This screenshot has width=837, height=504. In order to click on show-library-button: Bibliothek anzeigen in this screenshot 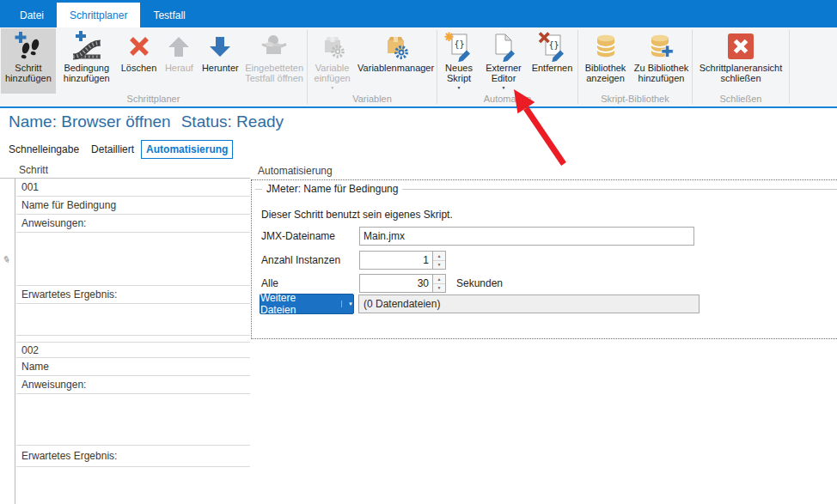, I will do `click(605, 61)`.